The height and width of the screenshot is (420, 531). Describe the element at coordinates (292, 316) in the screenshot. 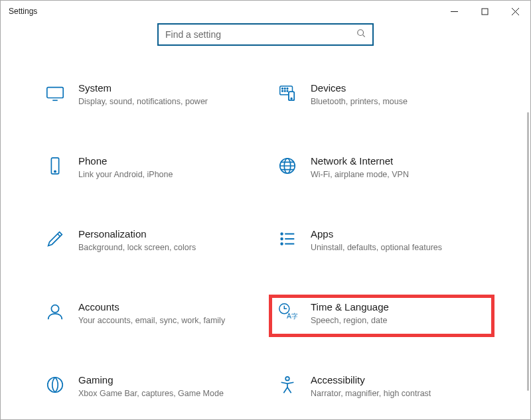

I see `svg-text: A字` at that location.